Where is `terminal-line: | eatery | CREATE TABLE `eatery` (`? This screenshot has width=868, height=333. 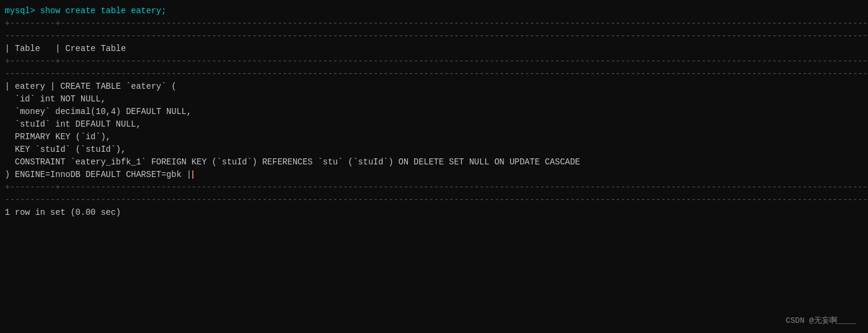 terminal-line: | eatery | CREATE TABLE `eatery` ( is located at coordinates (434, 86).